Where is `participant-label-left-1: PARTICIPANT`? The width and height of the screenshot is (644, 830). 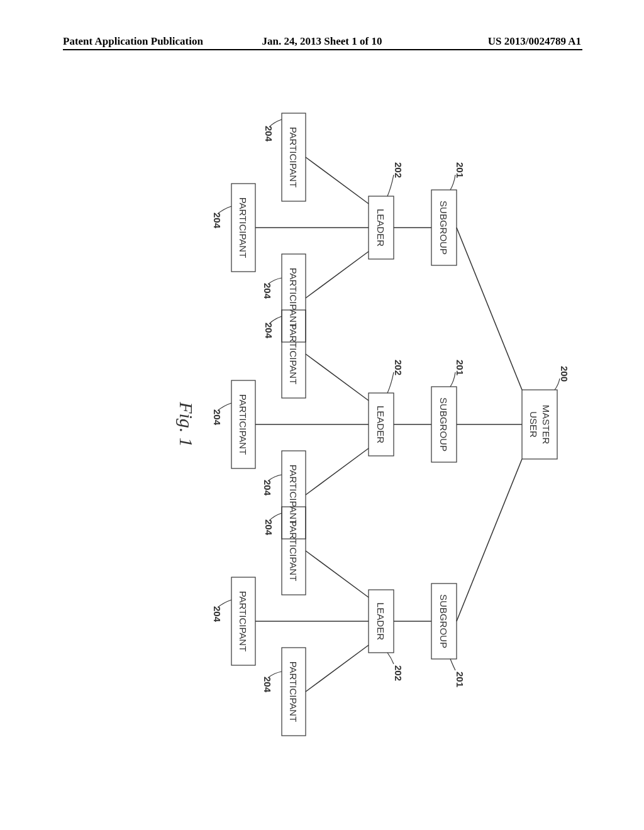 participant-label-left-1: PARTICIPANT is located at coordinates (293, 157).